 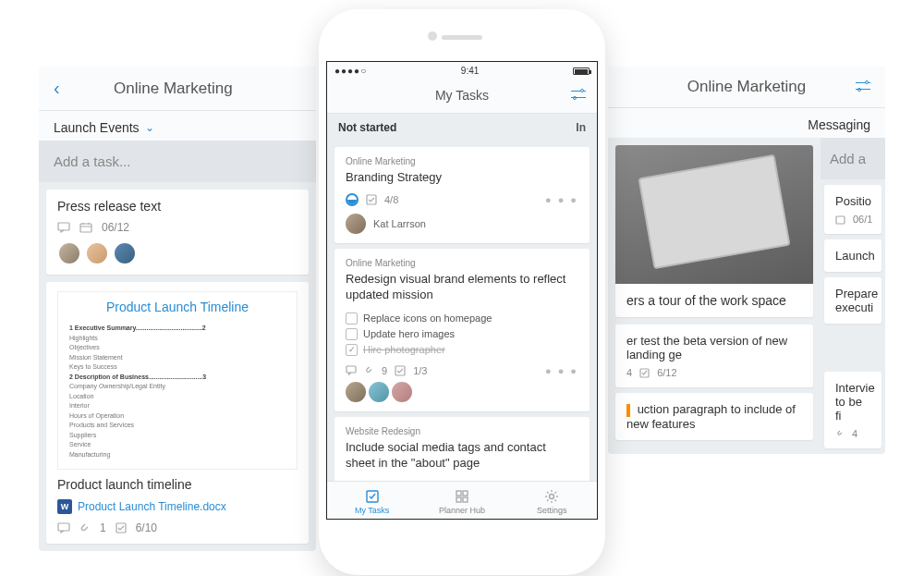 What do you see at coordinates (853, 434) in the screenshot?
I see `task-meta: 4` at bounding box center [853, 434].